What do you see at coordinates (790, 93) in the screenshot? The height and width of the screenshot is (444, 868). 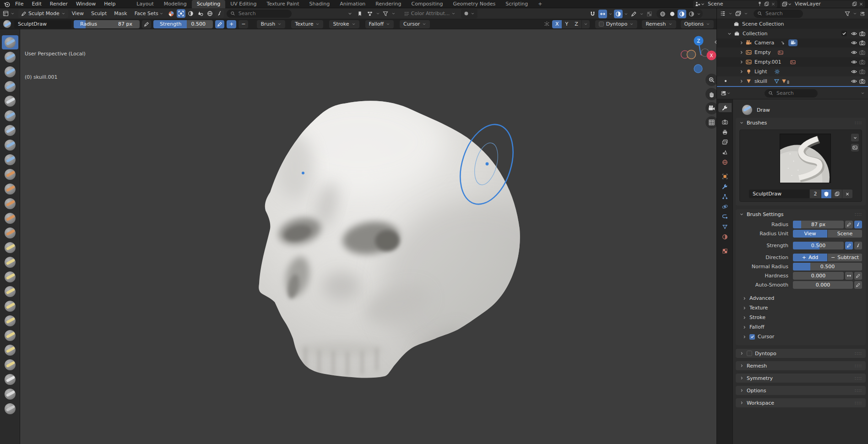 I see `properties-search-input` at bounding box center [790, 93].